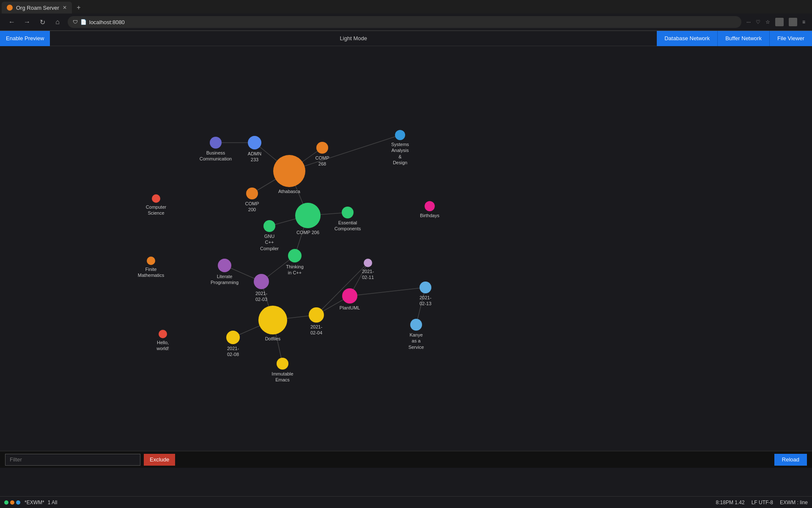 This screenshot has height=508, width=812. Describe the element at coordinates (348, 213) in the screenshot. I see `node-circle-essential-components` at that location.